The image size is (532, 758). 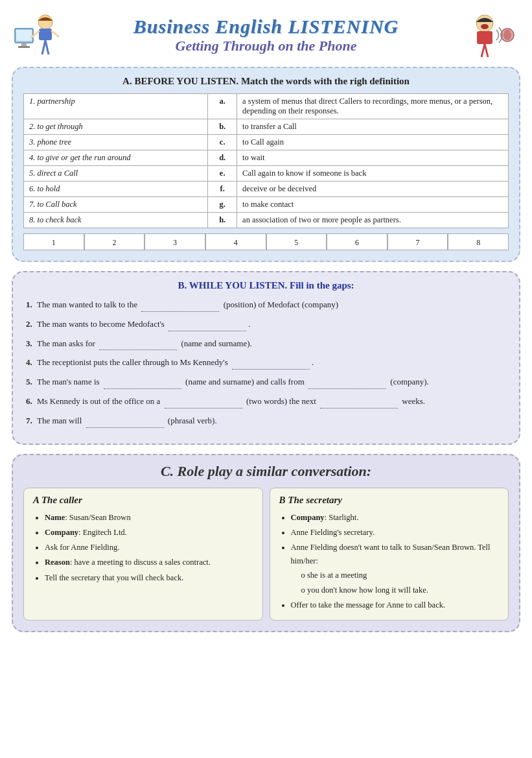 I want to click on matching-left-4: 4. to give or get the run around, so click(x=116, y=158).